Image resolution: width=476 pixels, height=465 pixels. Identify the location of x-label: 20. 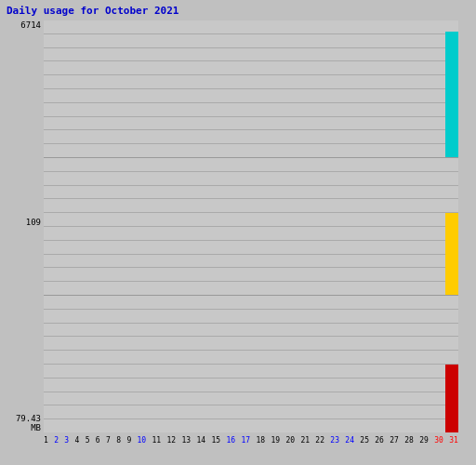
(290, 441).